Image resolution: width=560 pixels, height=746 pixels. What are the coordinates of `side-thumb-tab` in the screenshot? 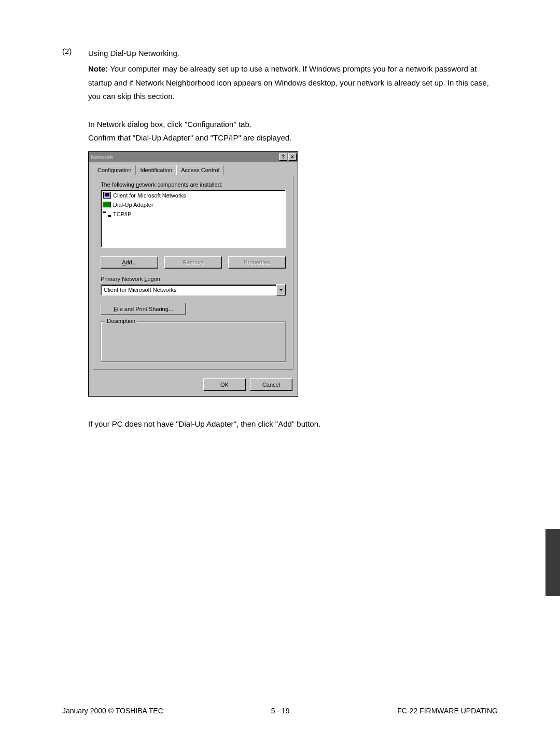 It's located at (553, 562).